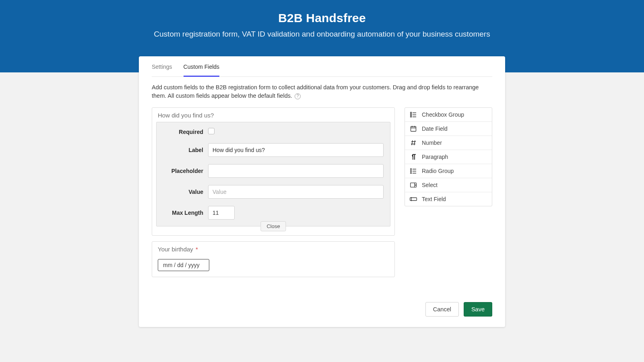  What do you see at coordinates (211, 131) in the screenshot?
I see `required-checkbox` at bounding box center [211, 131].